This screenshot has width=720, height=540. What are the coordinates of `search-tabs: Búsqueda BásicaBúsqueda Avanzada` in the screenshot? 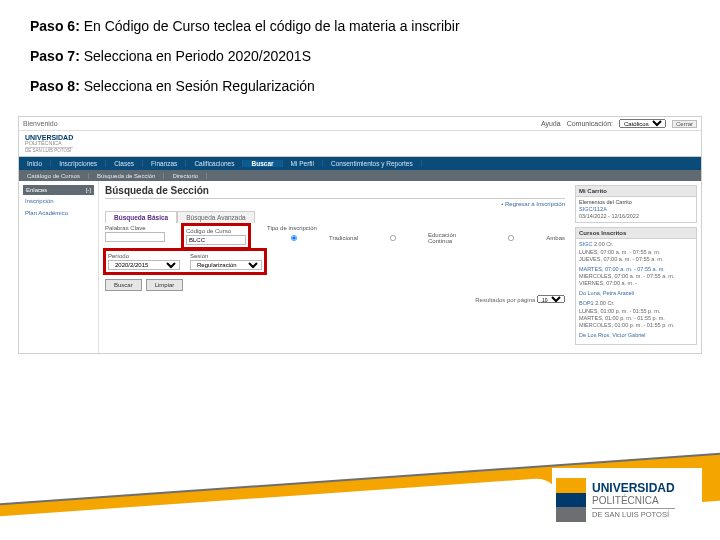 It's located at (335, 217).